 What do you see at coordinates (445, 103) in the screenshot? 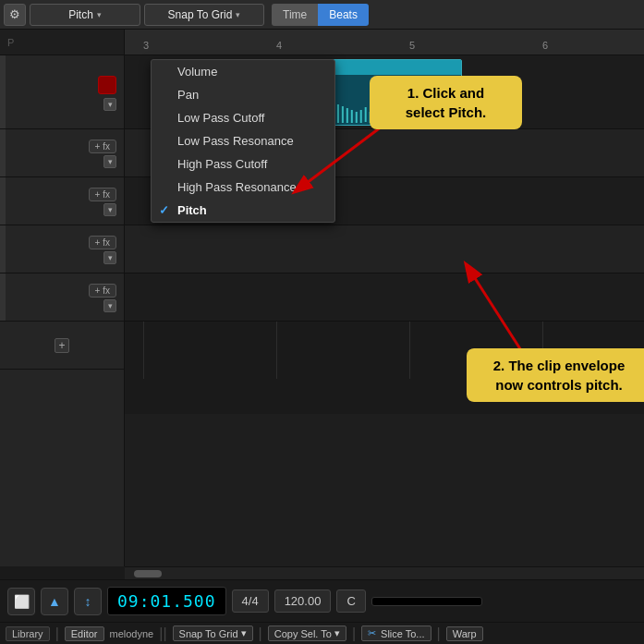
I see `callout-1: 1. Click andselect Pitch.` at bounding box center [445, 103].